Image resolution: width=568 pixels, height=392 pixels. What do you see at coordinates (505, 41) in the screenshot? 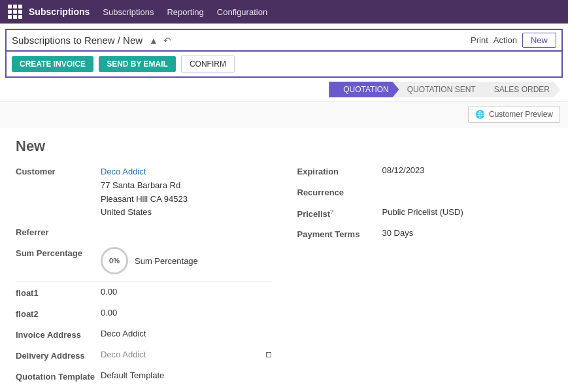
I see `action-button: Action` at bounding box center [505, 41].